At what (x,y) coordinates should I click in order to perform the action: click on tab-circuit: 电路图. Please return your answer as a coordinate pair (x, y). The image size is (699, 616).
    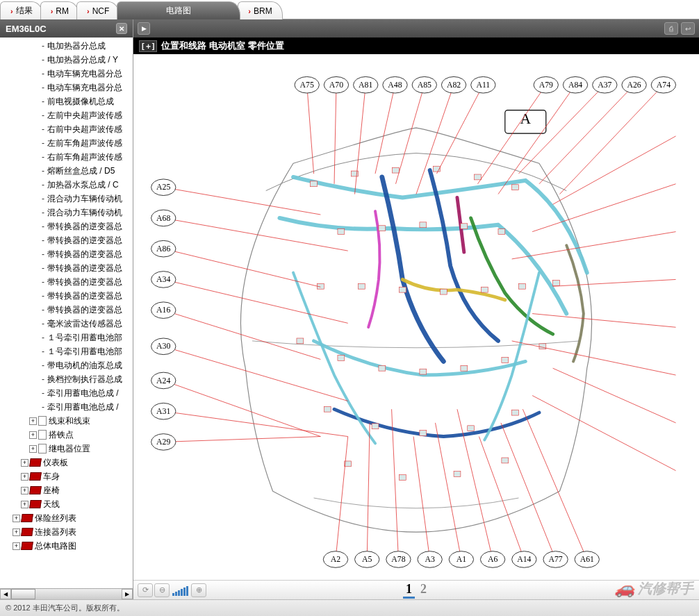
    Looking at the image, I should click on (179, 10).